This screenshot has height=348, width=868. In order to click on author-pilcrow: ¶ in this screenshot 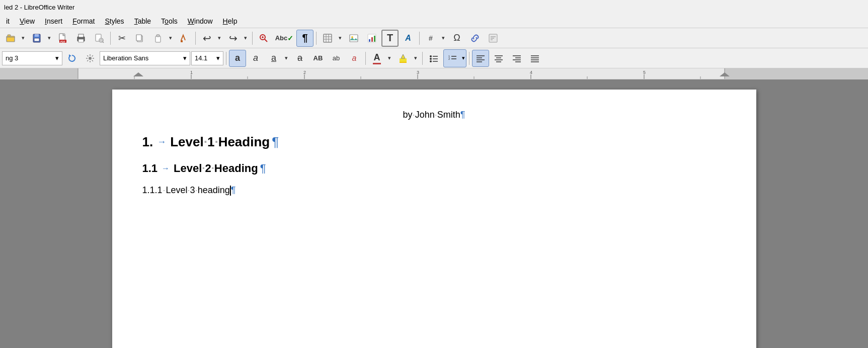, I will do `click(463, 115)`.